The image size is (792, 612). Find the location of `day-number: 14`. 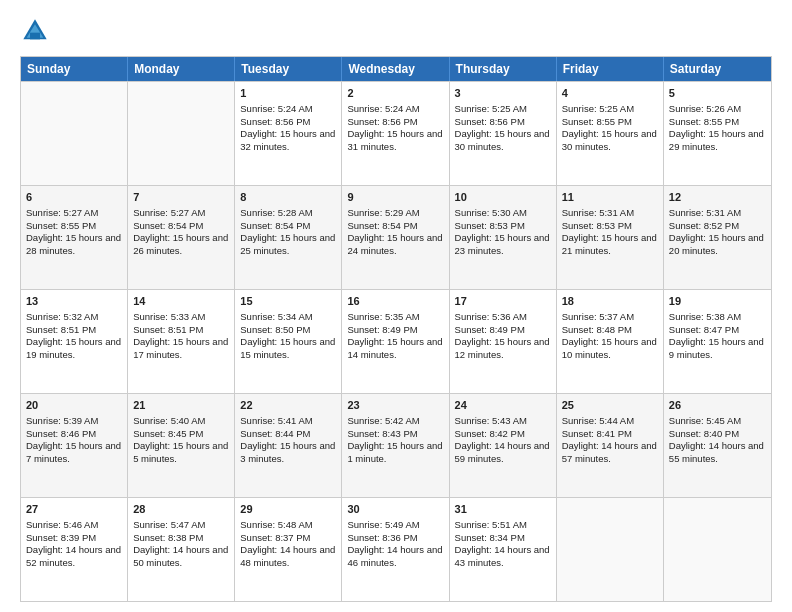

day-number: 14 is located at coordinates (181, 302).